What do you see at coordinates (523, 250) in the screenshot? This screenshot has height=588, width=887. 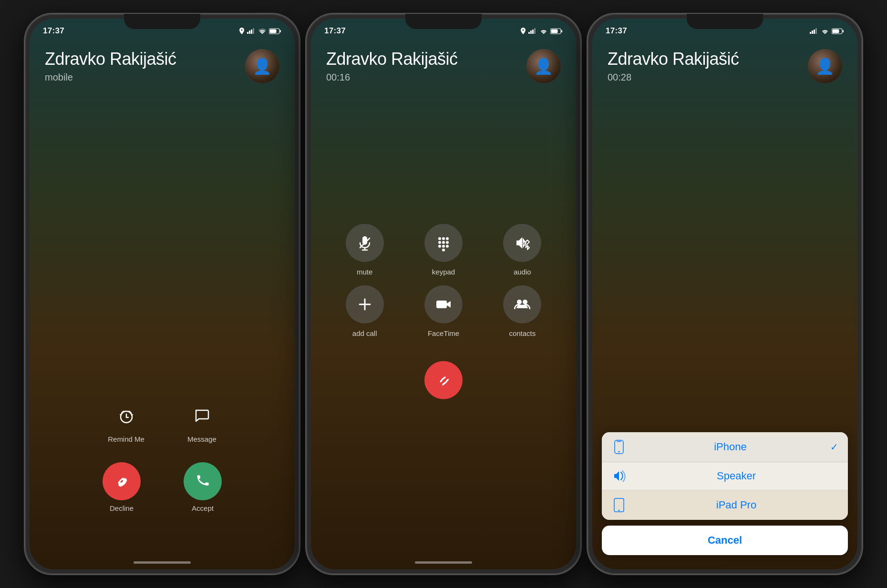 I see `audio-btn: audio` at bounding box center [523, 250].